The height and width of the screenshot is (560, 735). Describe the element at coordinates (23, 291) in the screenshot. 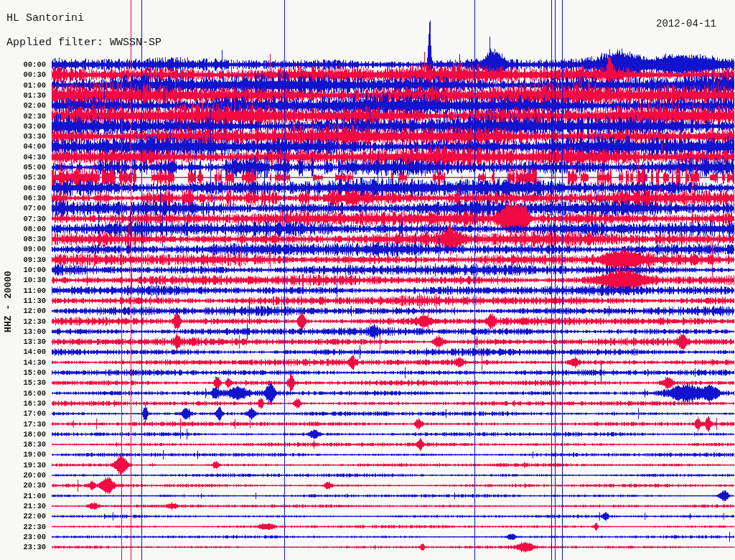

I see `time-label: 11:00` at that location.